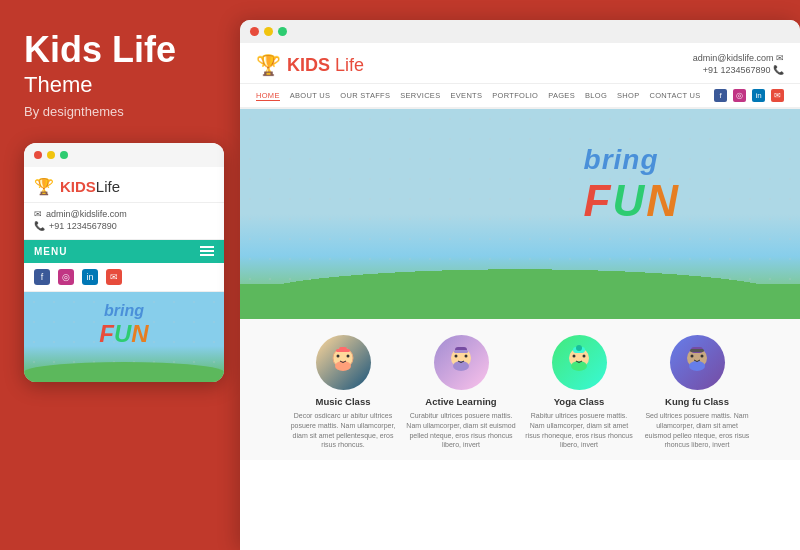 The image size is (800, 550). Describe the element at coordinates (50, 252) in the screenshot. I see `mobile-nav-label: MENU` at that location.